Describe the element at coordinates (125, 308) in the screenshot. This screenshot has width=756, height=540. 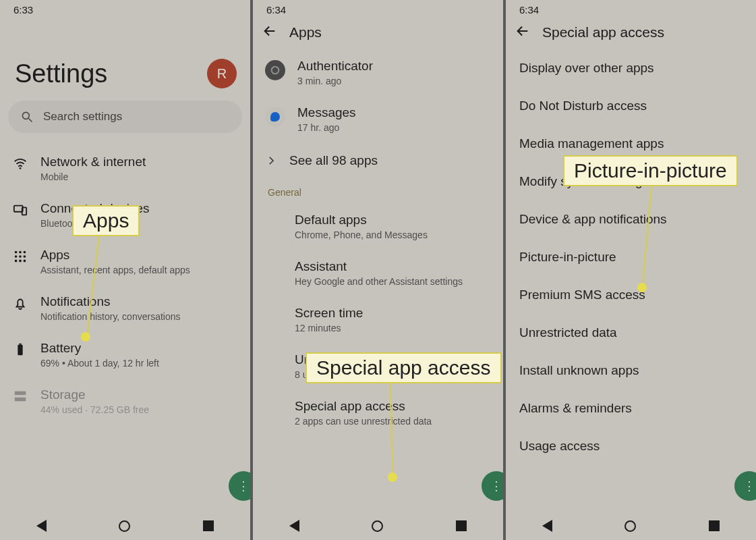
I see `settings-item-notifications: Notifications Notification history, conv…` at that location.